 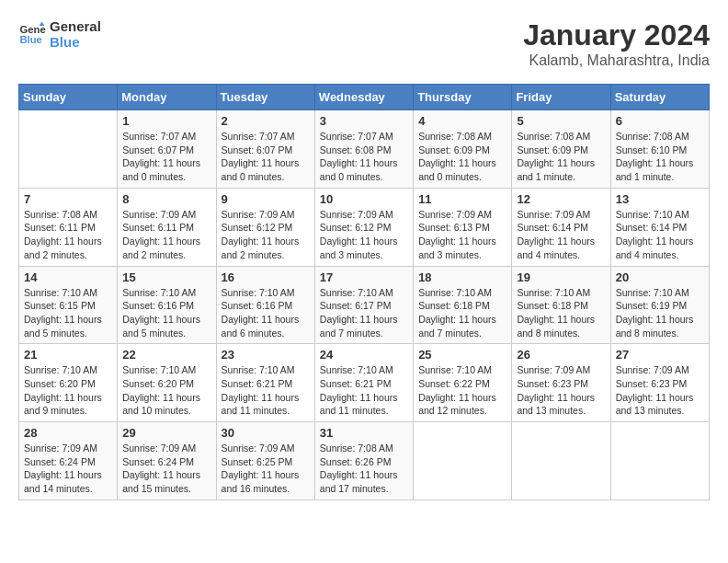 I want to click on header: General Blue General Blue January 2024 K…, so click(x=364, y=44).